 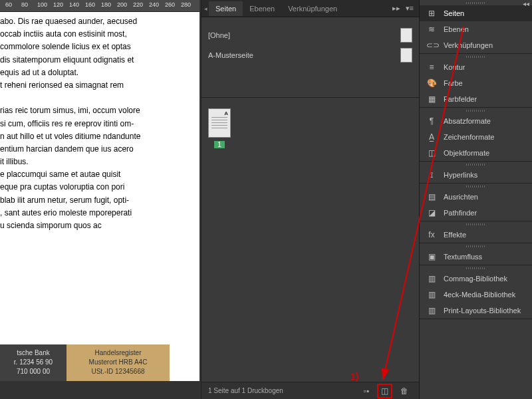 I want to click on ausrichten-icon: ▤, so click(x=432, y=197).